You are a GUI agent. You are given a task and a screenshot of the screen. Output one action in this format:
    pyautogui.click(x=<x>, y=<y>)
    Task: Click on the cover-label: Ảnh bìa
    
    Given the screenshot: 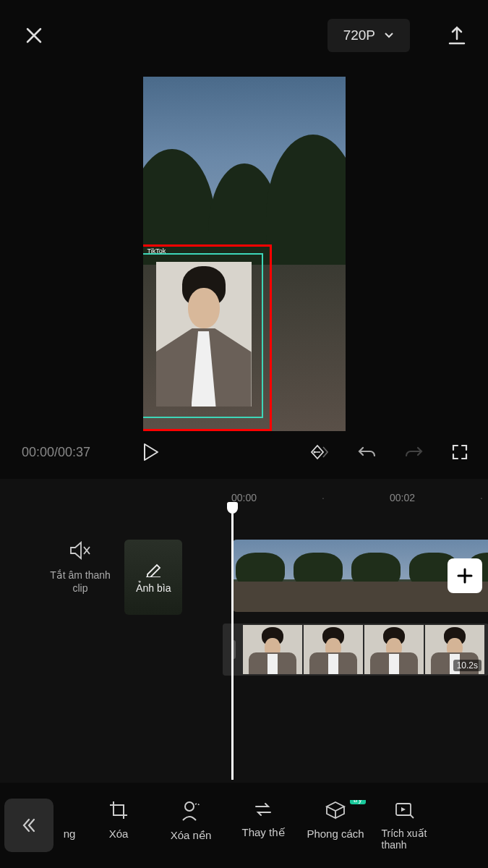 What is the action you would take?
    pyautogui.click(x=153, y=588)
    